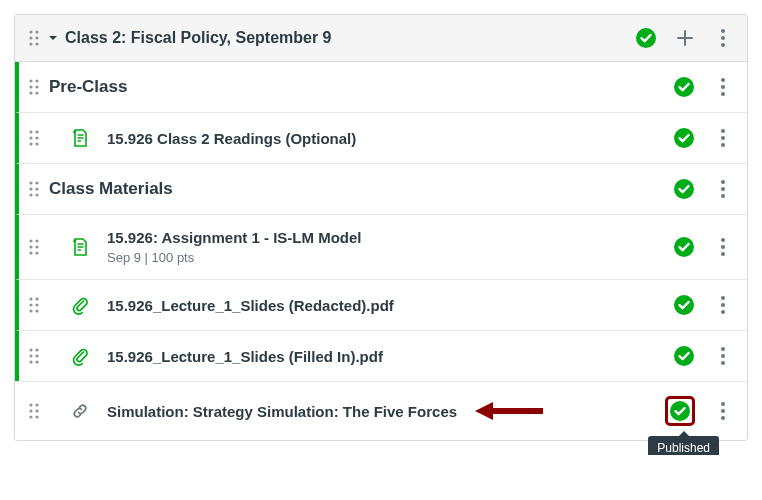 This screenshot has height=500, width=762. Describe the element at coordinates (381, 304) in the screenshot. I see `module-item-file: 15.926_Lecture_1_Slides (Redacted).pdf` at that location.